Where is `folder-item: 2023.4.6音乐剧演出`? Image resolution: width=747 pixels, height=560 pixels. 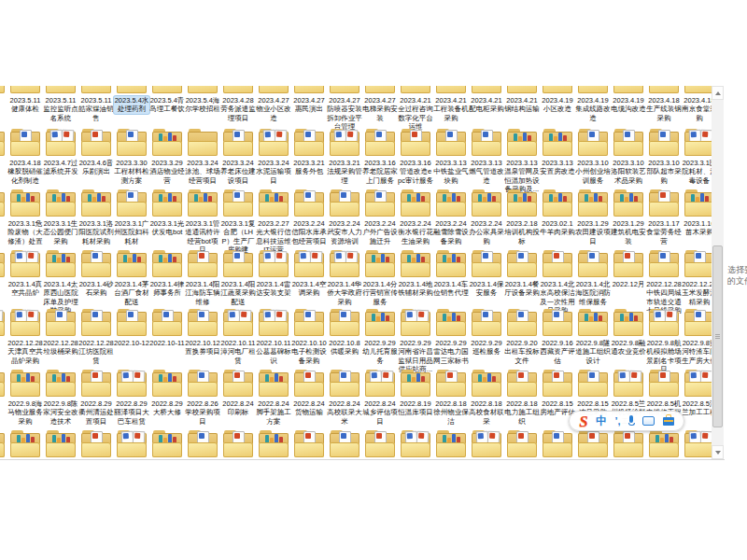
folder-item: 2023.4.6音乐剧演出 is located at coordinates (96, 152).